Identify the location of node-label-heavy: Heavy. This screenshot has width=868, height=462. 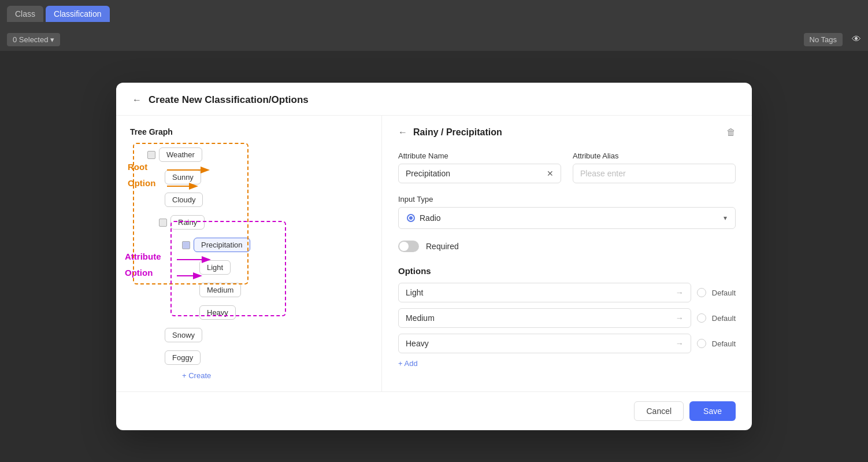
(217, 312).